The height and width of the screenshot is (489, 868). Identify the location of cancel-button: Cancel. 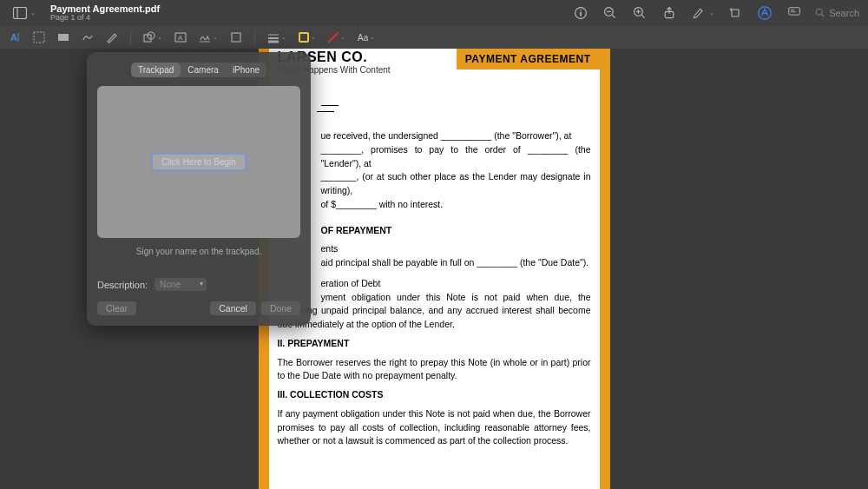
(233, 308).